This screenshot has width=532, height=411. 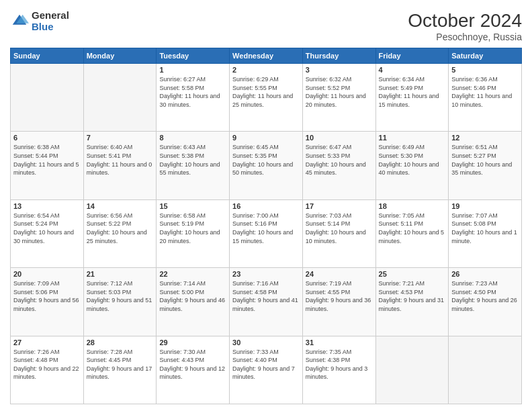 I want to click on day-number: 8, so click(x=193, y=138).